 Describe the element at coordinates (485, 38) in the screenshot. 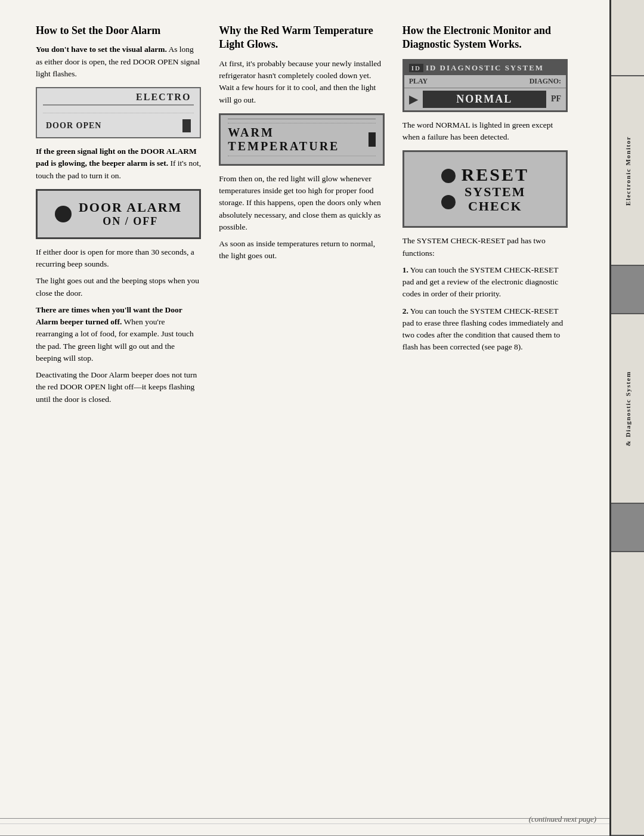

I see `col3-title: How the Electronic Monitor and Diagnosti…` at that location.